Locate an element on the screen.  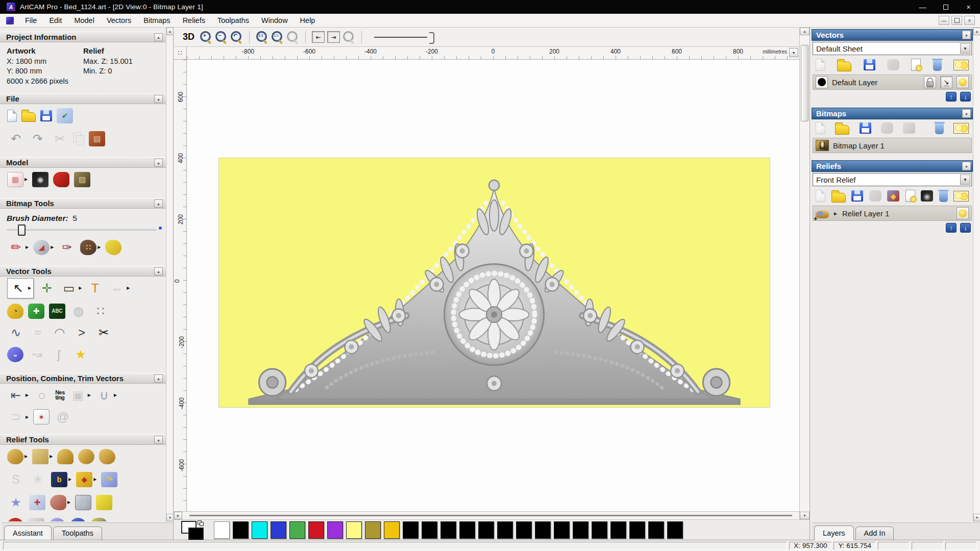
cut-vector-icon: ✂ is located at coordinates (104, 333).